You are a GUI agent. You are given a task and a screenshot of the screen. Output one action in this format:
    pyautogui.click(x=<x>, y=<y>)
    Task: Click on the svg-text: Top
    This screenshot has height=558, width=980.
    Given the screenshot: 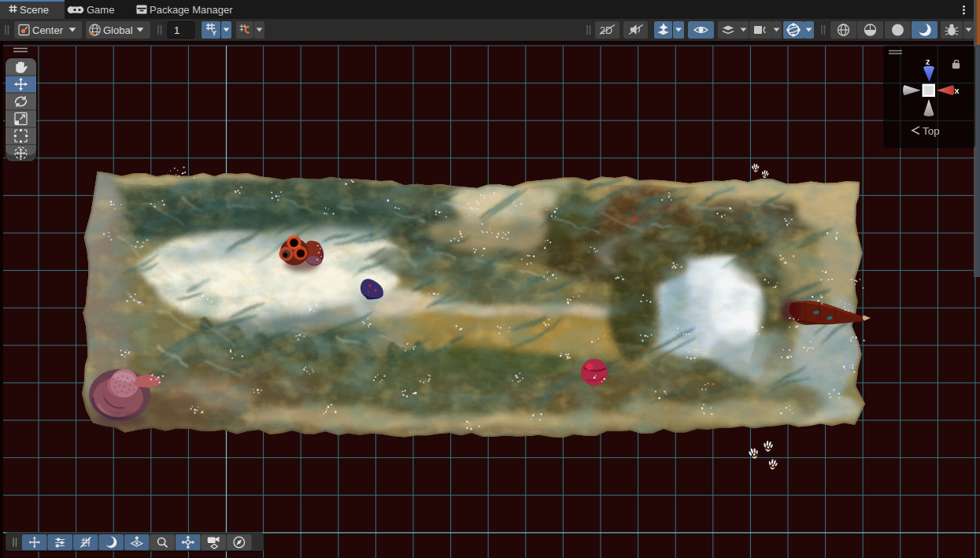 What is the action you would take?
    pyautogui.click(x=931, y=131)
    